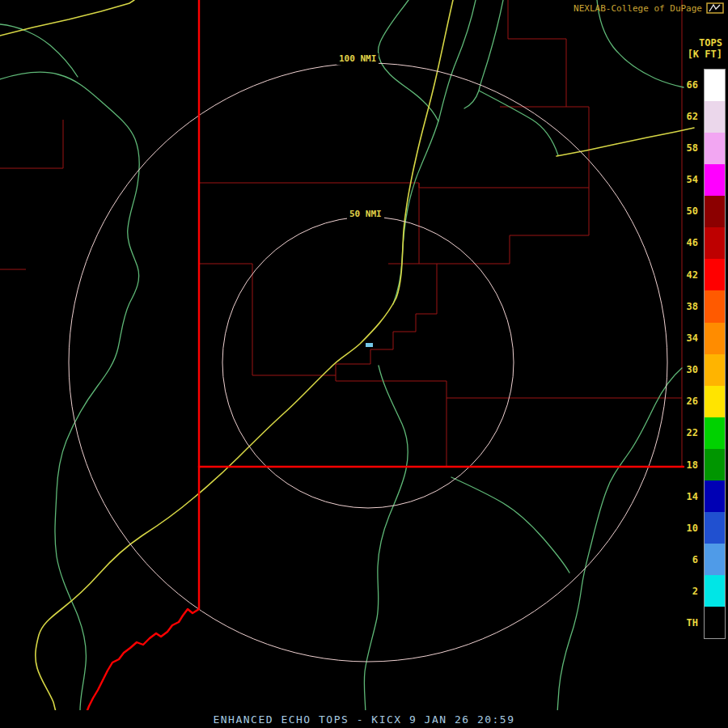 The height and width of the screenshot is (728, 728). I want to click on legend-label-38: 38, so click(684, 307).